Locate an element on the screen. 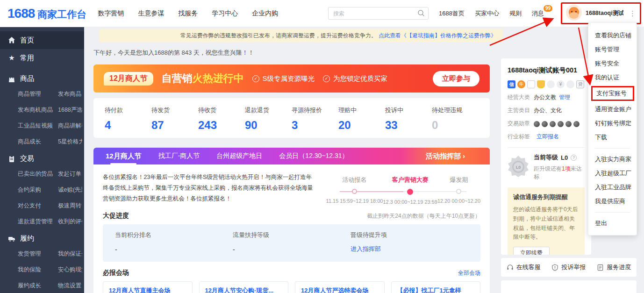 The image size is (644, 293). sidebar-link: 商品成长 is located at coordinates (38, 142).